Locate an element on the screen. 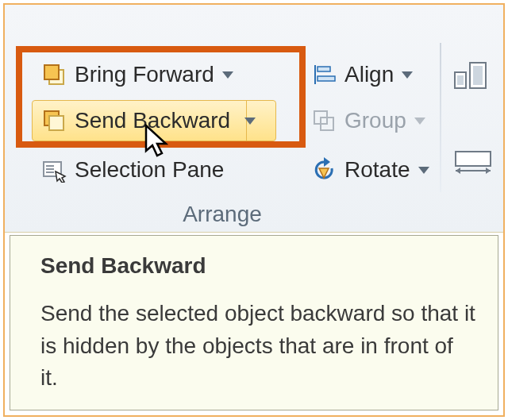 The height and width of the screenshot is (420, 508). size-icon is located at coordinates (471, 75).